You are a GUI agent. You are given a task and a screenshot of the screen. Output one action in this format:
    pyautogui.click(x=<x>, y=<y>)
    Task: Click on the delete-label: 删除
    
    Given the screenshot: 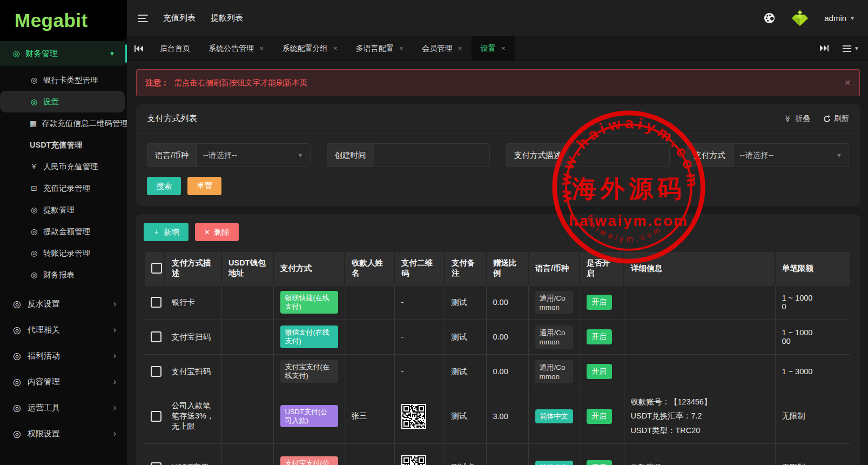 What is the action you would take?
    pyautogui.click(x=221, y=232)
    